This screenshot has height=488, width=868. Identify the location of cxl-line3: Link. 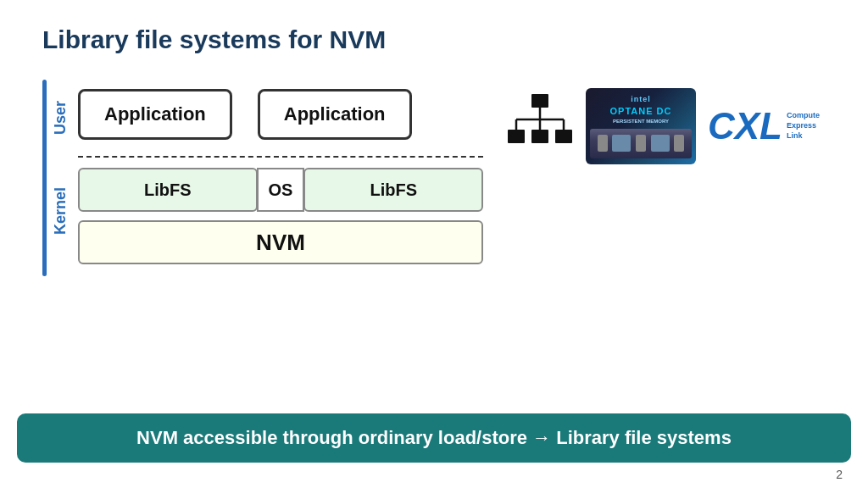
(804, 136).